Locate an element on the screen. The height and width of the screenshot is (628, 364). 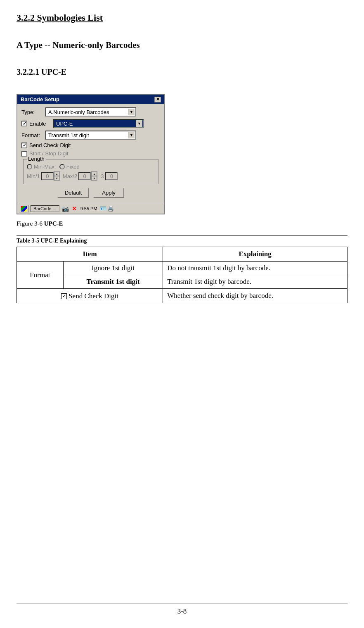
figure-caption-prefix: Figure 3-6 is located at coordinates (30, 224).